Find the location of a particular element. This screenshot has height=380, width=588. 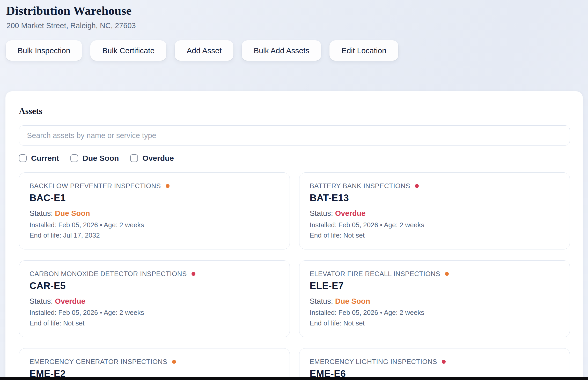

service-type-label: BACKFLOW PREVENTER INSPECTIONS is located at coordinates (95, 186).